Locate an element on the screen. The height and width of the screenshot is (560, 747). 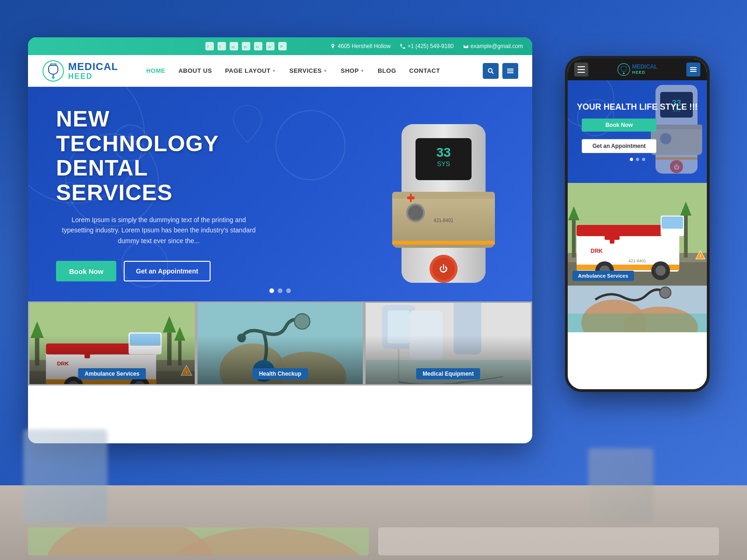
mobile-menu-icon is located at coordinates (693, 70).